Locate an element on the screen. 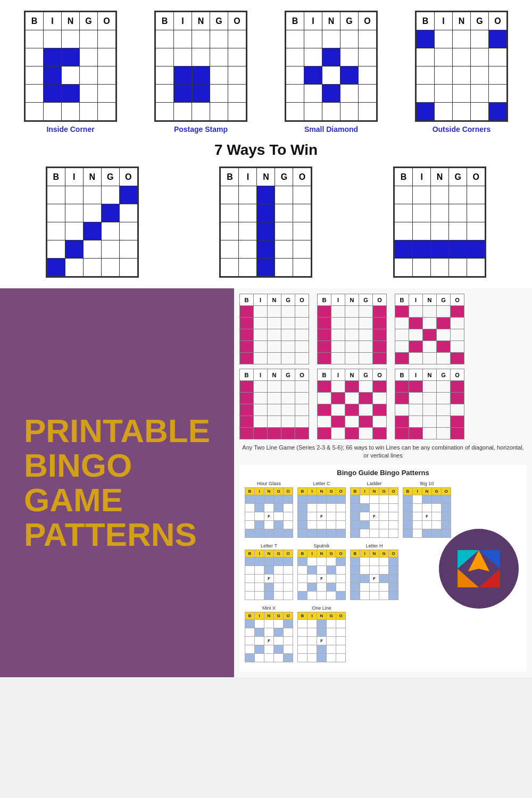  guide-title: Bingo Guide Bingo Patterns is located at coordinates (383, 472).